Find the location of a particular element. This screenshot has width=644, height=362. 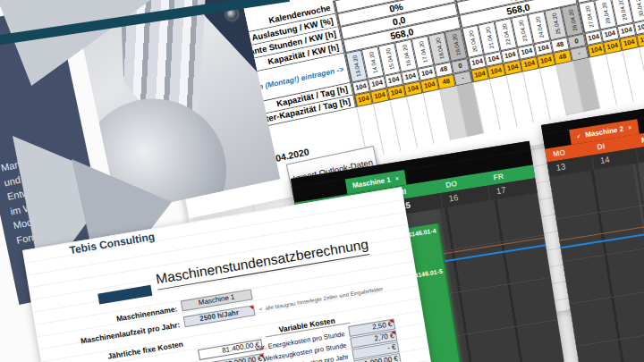

today-column-highlight is located at coordinates (639, 259).